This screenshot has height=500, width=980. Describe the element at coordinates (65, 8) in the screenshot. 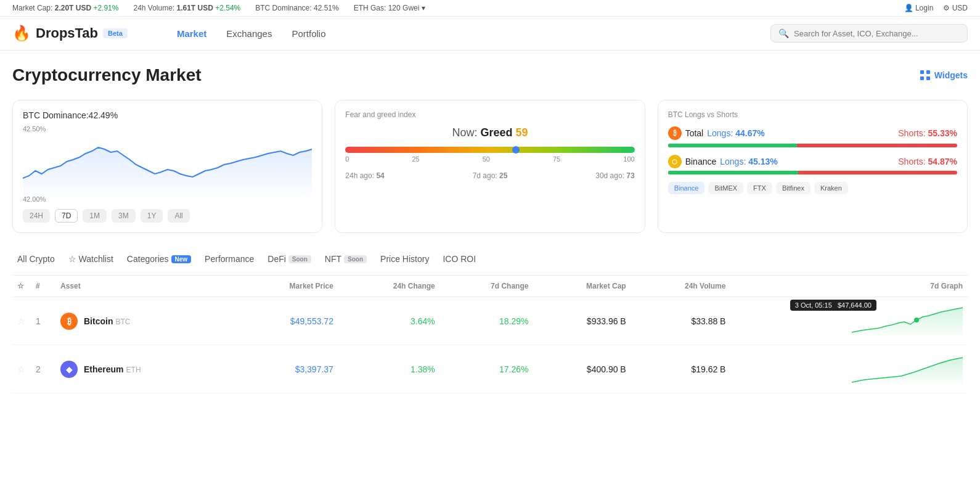

I see `market-cap-label: Market Cap: 2.20T USD +2.91%` at that location.